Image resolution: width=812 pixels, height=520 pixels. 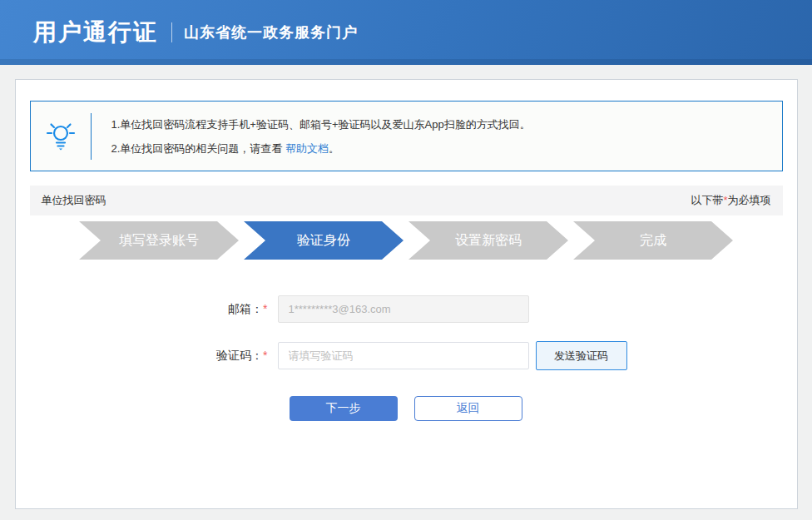 I want to click on email-row: 邮箱：*, so click(x=406, y=310).